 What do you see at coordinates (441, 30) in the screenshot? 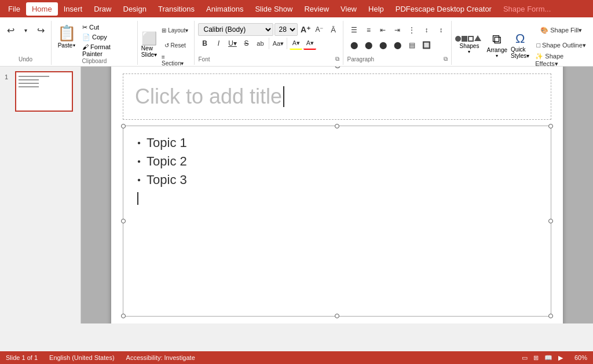
I see `text-direction-button: ↕` at bounding box center [441, 30].